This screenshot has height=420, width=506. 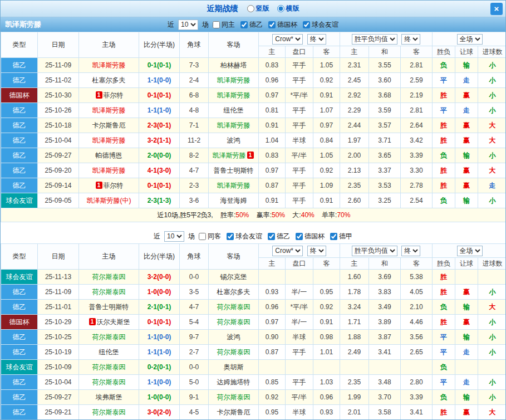 What do you see at coordinates (210, 236) in the screenshot?
I see `filter-checkbox: 同客` at bounding box center [210, 236].